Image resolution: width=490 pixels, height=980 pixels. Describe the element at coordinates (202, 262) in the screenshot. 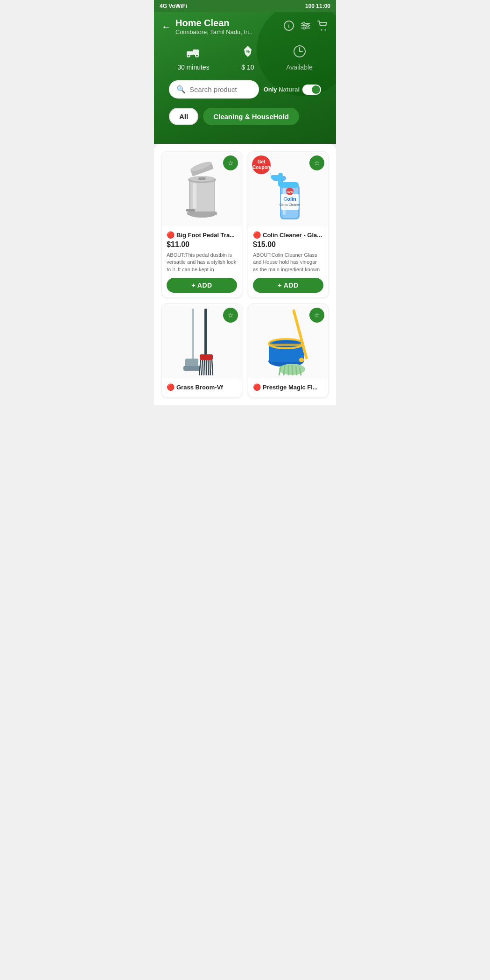

I see `product-info-p1: 🔴 Big Foot Pedal Tra... $11.00 ABOUT:Thi…` at that location.